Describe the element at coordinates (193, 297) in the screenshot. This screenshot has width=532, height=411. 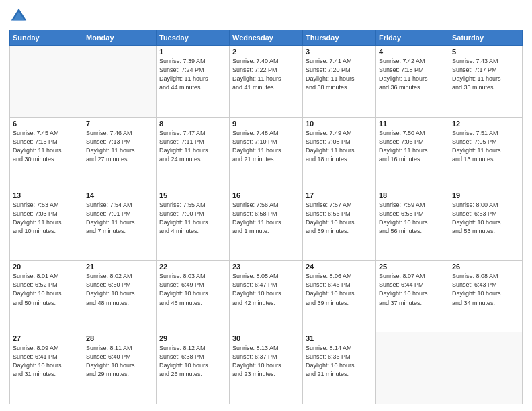
I see `calendar-cell-23: 22Sunrise: 8:03 AM Sunset: 6:49 PM Dayli…` at that location.